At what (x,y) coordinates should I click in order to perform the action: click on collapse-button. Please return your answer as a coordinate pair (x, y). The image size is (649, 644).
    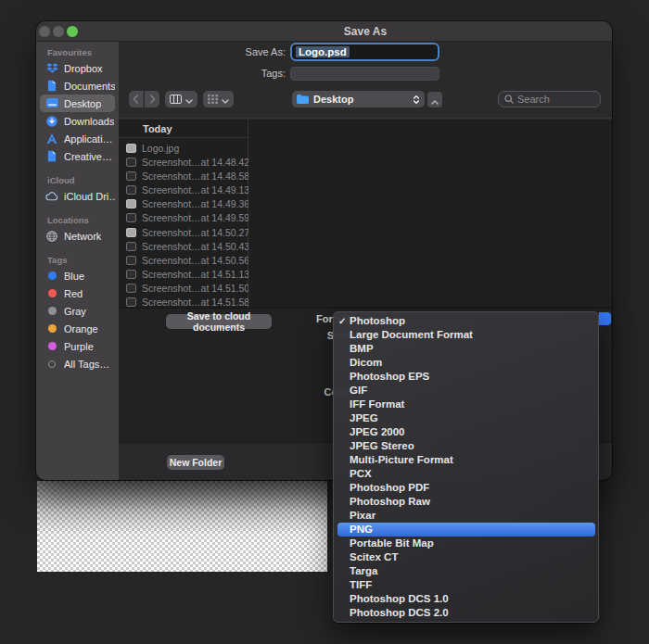
    Looking at the image, I should click on (435, 100).